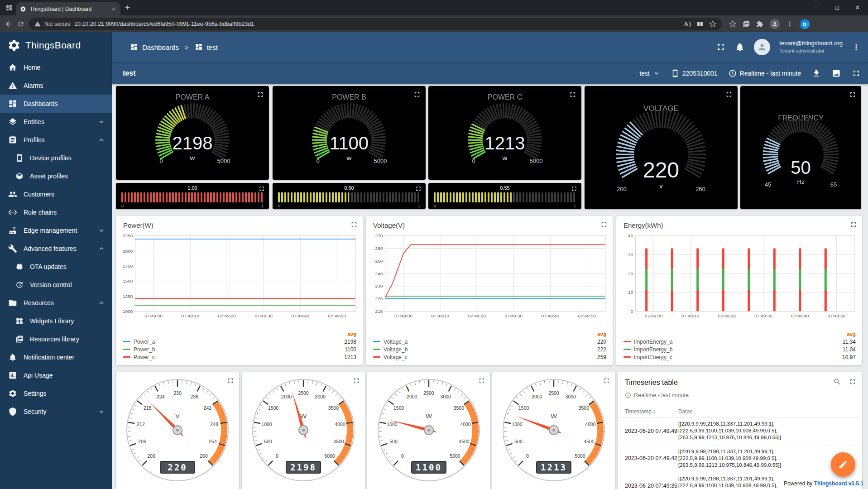  What do you see at coordinates (767, 431) in the screenshot?
I see `data-line: [222.5,9.99,1100,11.039,10.908,49.99,0.5…` at bounding box center [767, 431].